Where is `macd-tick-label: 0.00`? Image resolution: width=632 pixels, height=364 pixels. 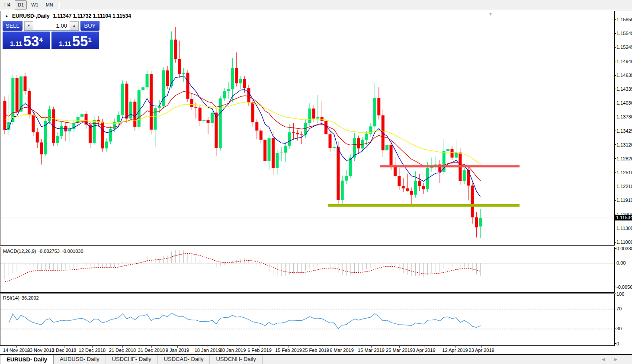
macd-tick-label: 0.00 is located at coordinates (621, 263).